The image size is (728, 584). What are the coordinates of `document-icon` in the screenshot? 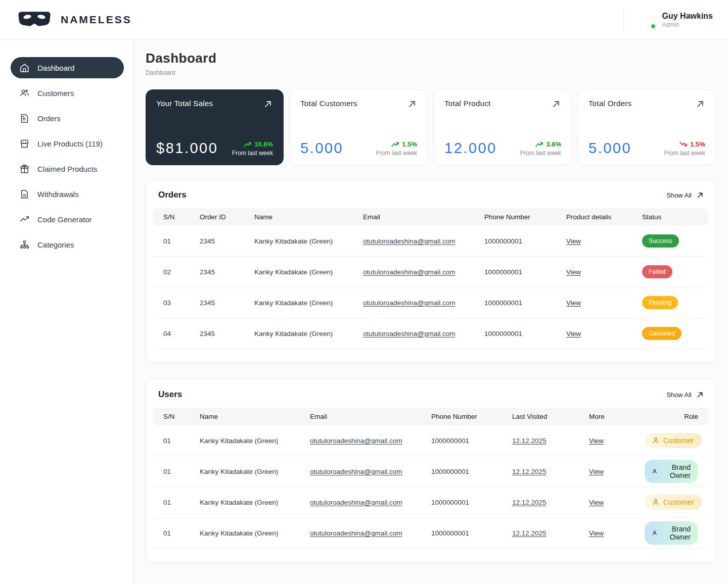 It's located at (24, 194).